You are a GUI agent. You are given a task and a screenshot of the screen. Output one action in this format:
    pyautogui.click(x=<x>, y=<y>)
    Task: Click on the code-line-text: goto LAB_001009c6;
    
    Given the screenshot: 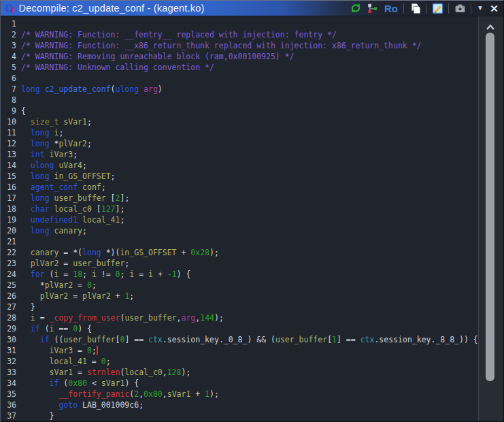 What is the action you would take?
    pyautogui.click(x=82, y=405)
    